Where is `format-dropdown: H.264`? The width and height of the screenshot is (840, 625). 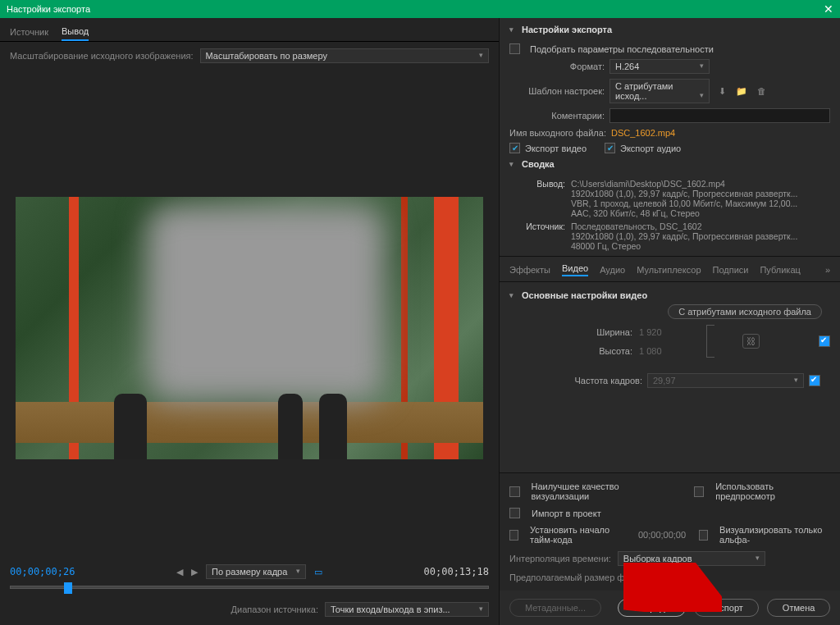 format-dropdown: H.264 is located at coordinates (660, 66).